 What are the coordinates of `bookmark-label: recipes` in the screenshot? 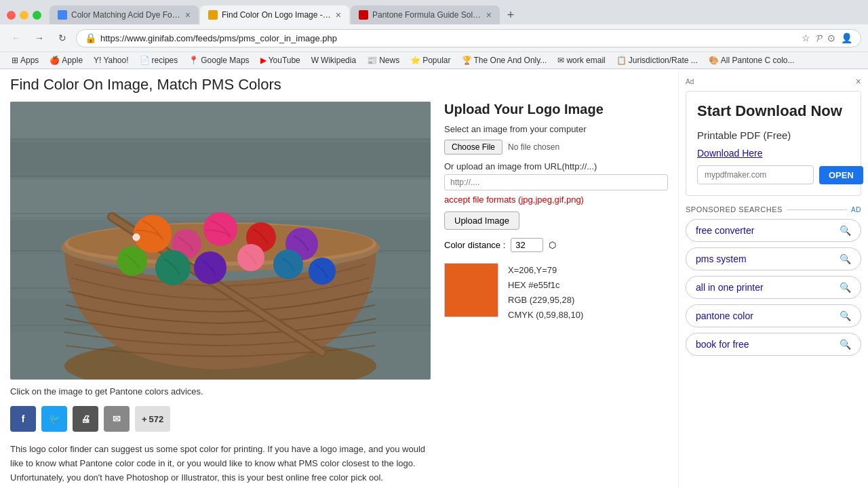 It's located at (165, 60).